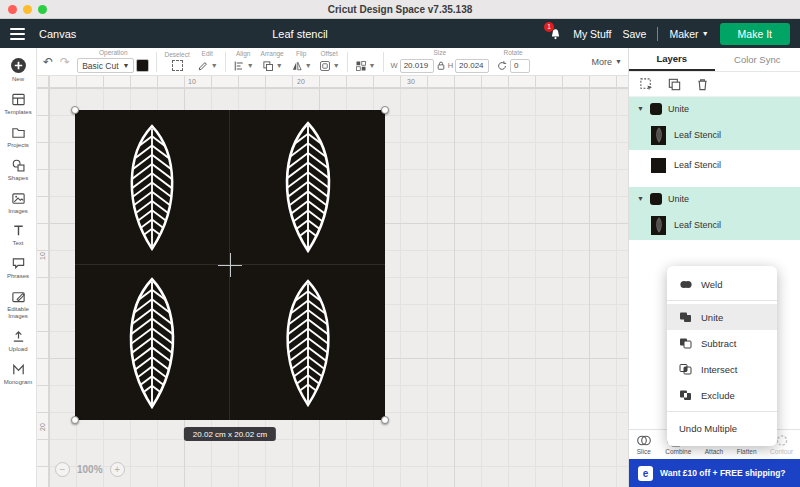  I want to click on height-input, so click(472, 66).